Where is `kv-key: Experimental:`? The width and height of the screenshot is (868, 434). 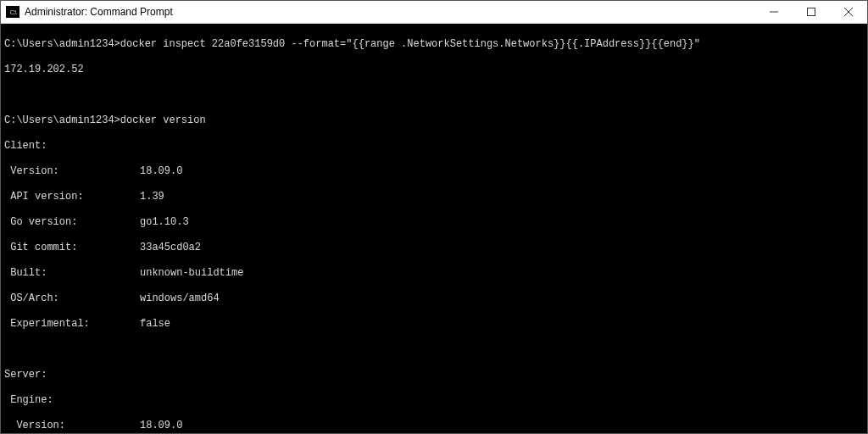
kv-key: Experimental: is located at coordinates (72, 324).